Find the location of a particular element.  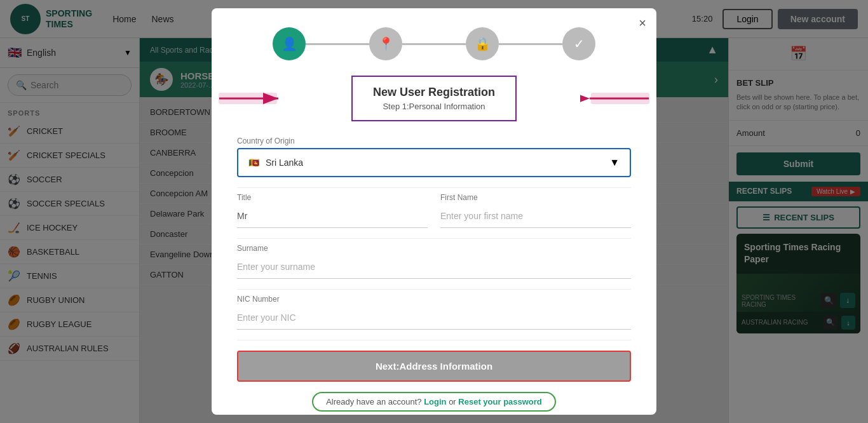

registration-title: New User Registration is located at coordinates (434, 93).